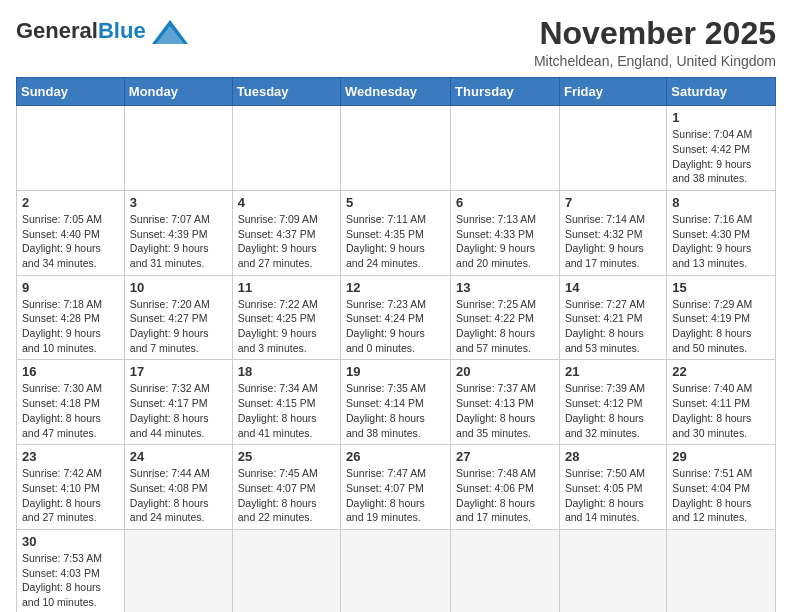  What do you see at coordinates (178, 488) in the screenshot?
I see `calendar-cell: 24Sunrise: 7:44 AM Sunset: 4:08 PM Dayli…` at bounding box center [178, 488].